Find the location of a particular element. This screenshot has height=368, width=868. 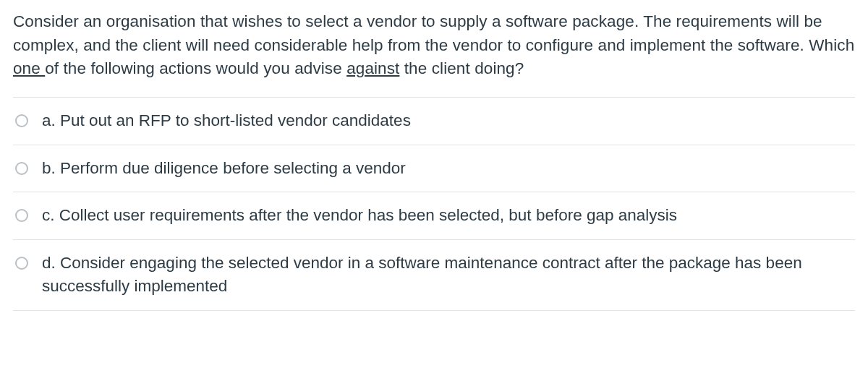

radio-d is located at coordinates (22, 263).